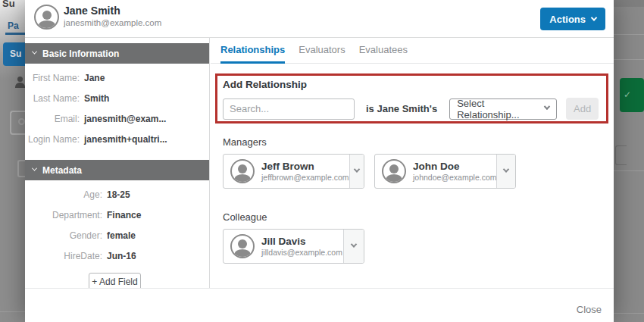  Describe the element at coordinates (118, 195) in the screenshot. I see `field-value: 18-25` at that location.